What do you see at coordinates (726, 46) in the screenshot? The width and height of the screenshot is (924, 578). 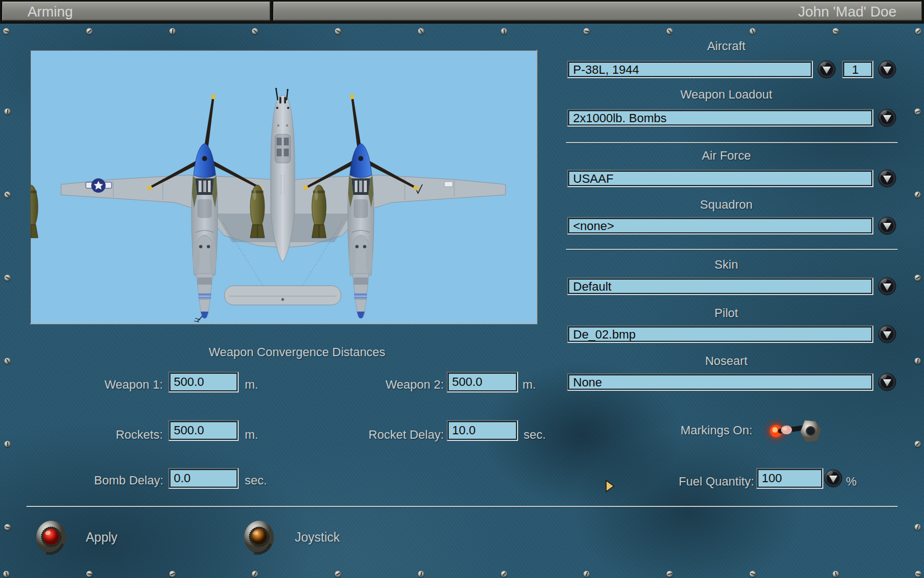 I see `aircraft-label: Aircraft` at bounding box center [726, 46].